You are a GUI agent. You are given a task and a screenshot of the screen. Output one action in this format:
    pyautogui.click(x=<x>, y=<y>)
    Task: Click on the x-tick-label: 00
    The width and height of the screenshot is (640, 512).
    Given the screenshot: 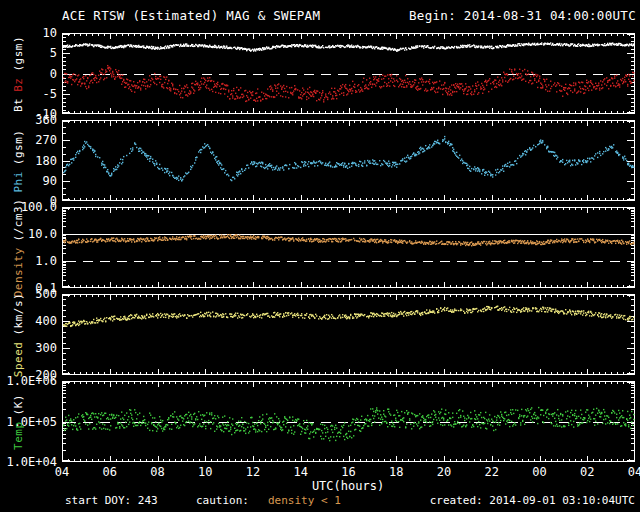 What is the action you would take?
    pyautogui.click(x=540, y=472)
    